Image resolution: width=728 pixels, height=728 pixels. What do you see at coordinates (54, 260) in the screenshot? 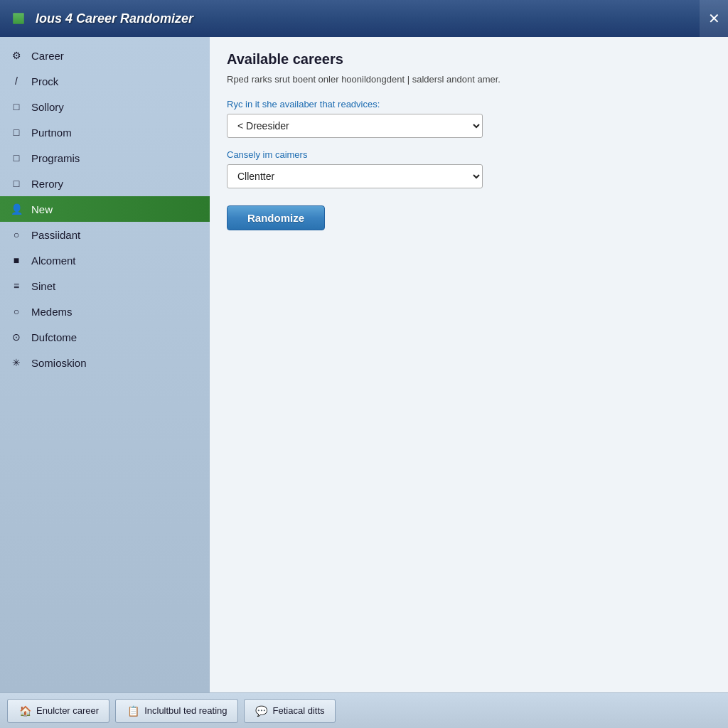
I see `sidebar-label-alcoment: Alcoment` at bounding box center [54, 260].